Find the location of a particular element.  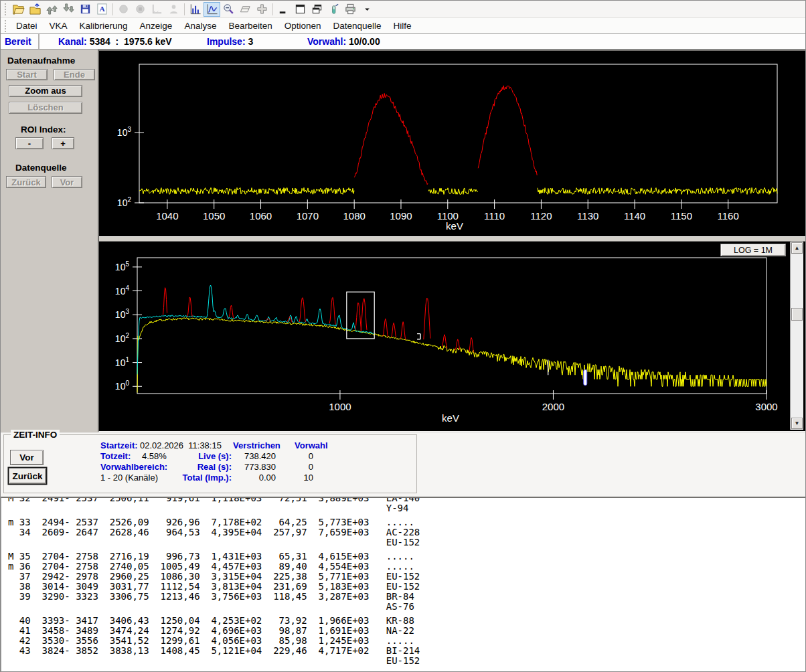

svg-text: 3000 is located at coordinates (766, 407).